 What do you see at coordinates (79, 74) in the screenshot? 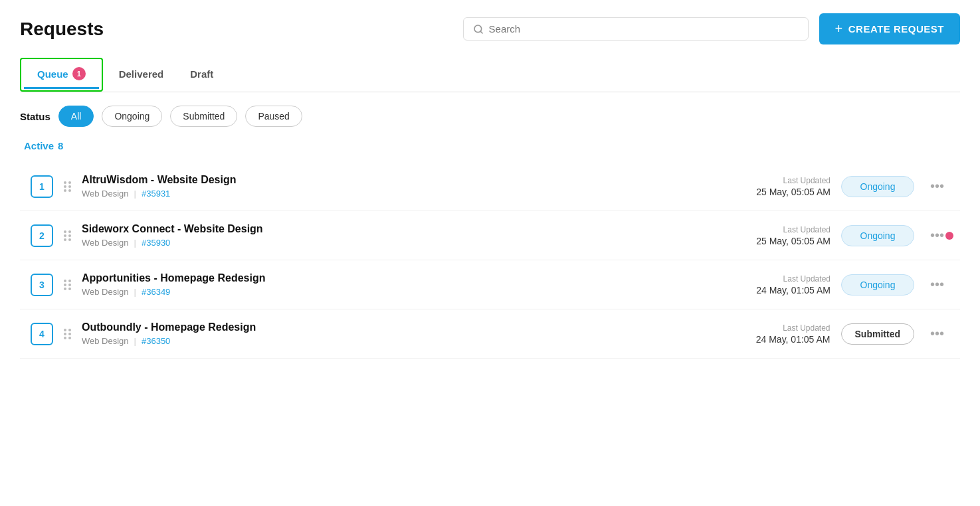
I see `queue-badge: 1` at bounding box center [79, 74].